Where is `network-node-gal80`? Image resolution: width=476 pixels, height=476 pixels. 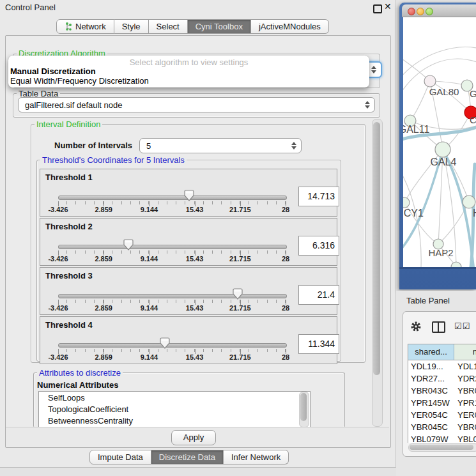 network-node-gal80 is located at coordinates (430, 81).